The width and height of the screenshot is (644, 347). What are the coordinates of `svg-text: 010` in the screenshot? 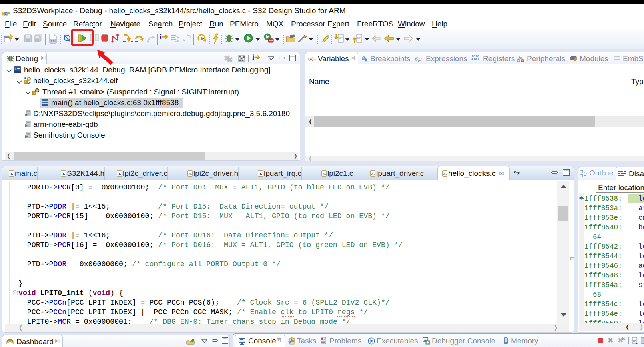 It's located at (54, 41).